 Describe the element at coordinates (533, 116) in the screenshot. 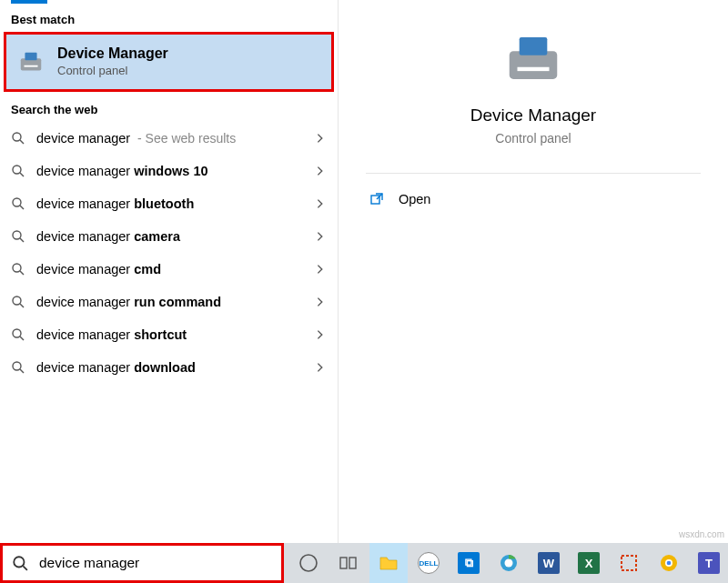

I see `preview-title: Device Manager` at that location.